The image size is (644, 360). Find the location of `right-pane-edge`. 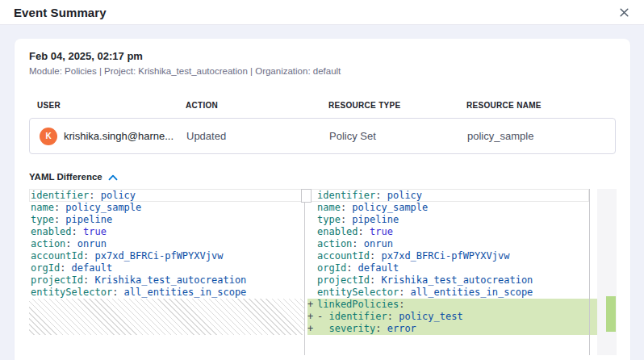

right-pane-edge is located at coordinates (589, 272).